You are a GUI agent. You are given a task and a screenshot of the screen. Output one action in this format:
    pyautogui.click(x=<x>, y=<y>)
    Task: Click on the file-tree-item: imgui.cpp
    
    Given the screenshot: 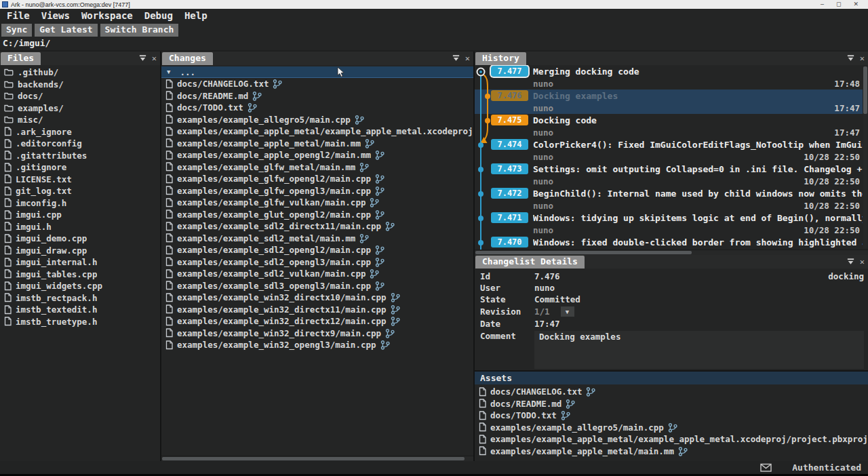 What is the action you would take?
    pyautogui.click(x=80, y=215)
    